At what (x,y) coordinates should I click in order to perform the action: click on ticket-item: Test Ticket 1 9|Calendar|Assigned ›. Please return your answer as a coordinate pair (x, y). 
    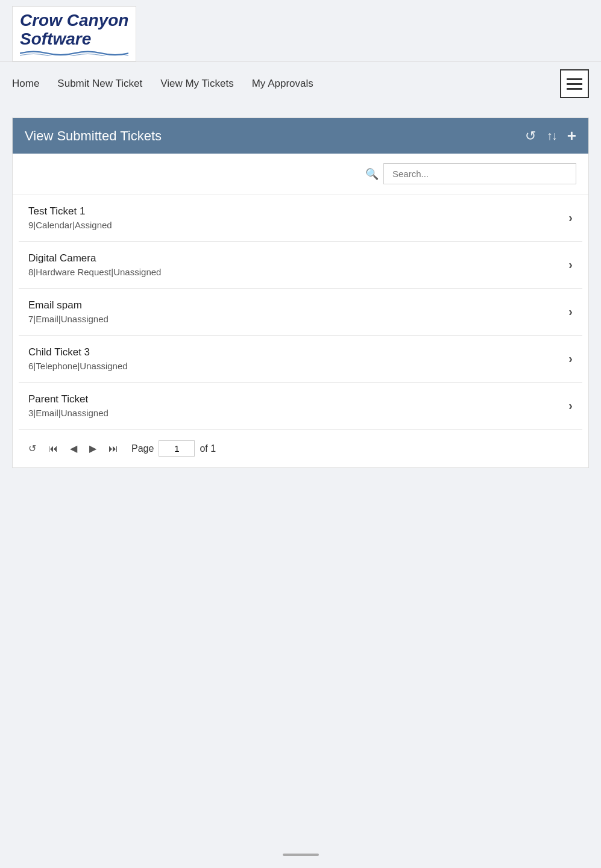
    Looking at the image, I should click on (300, 218).